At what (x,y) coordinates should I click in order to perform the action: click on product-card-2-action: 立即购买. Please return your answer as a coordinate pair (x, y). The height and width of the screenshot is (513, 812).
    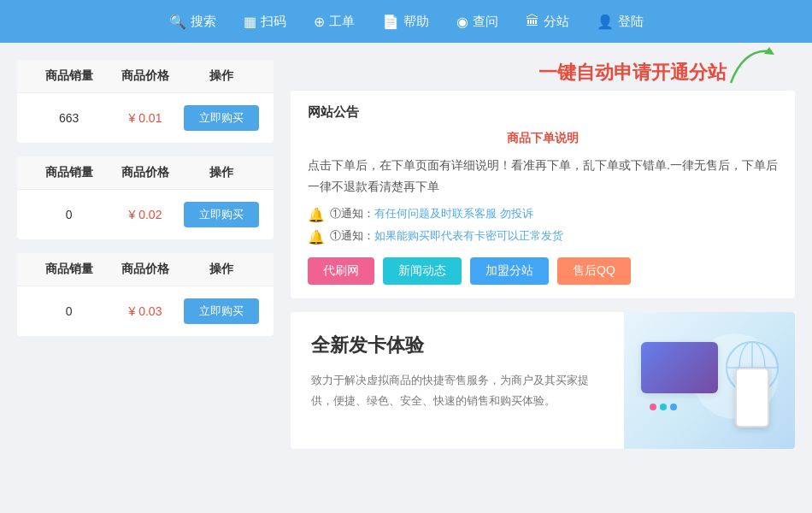
    Looking at the image, I should click on (222, 215).